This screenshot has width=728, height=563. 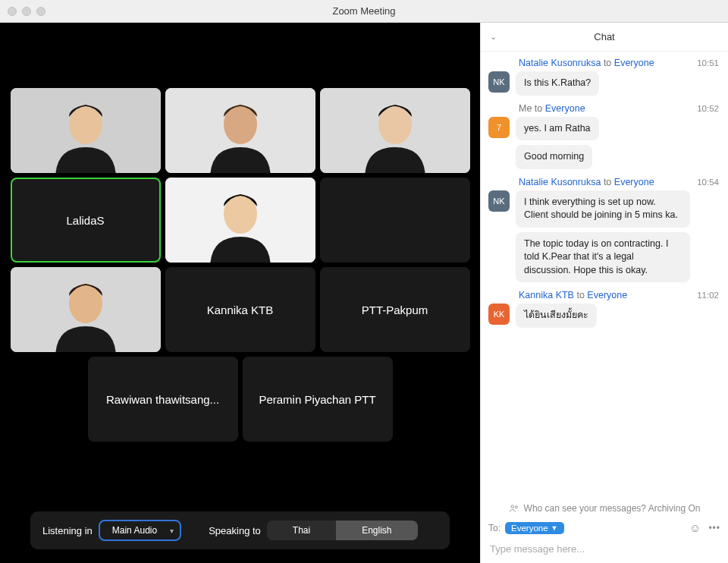 I want to click on maximize-window-button, so click(x=41, y=11).